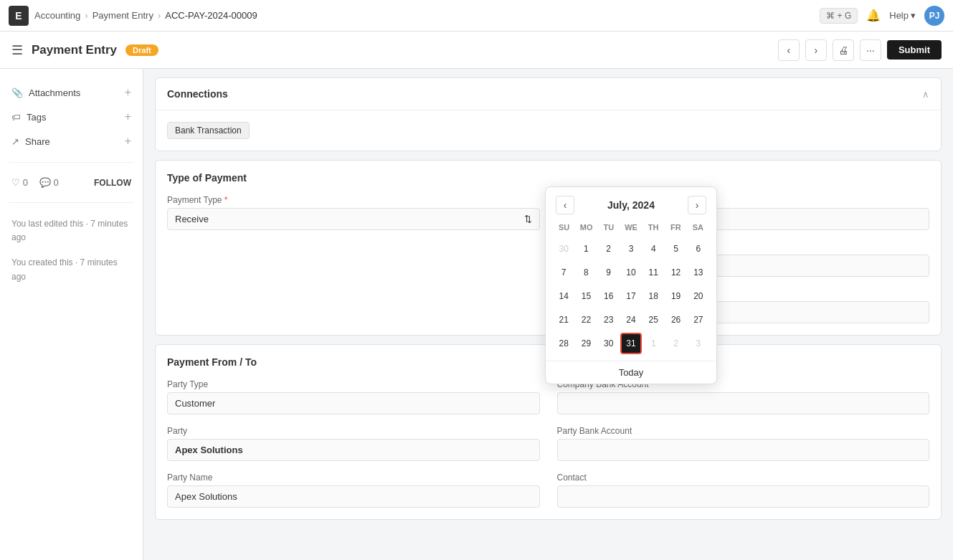  Describe the element at coordinates (744, 431) in the screenshot. I see `party-bank-account-label: Party Bank Account` at that location.